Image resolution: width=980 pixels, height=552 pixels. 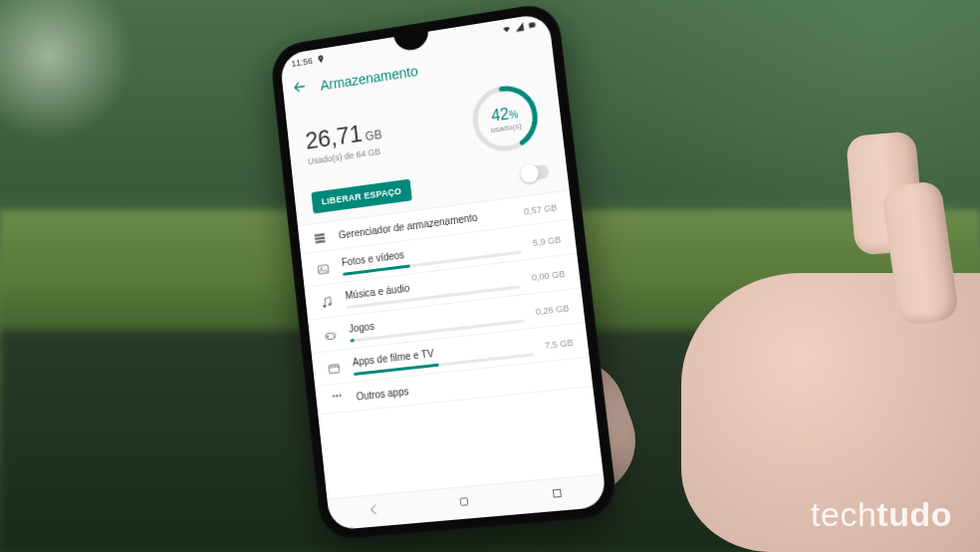 What do you see at coordinates (532, 26) in the screenshot?
I see `battery-icon` at bounding box center [532, 26].